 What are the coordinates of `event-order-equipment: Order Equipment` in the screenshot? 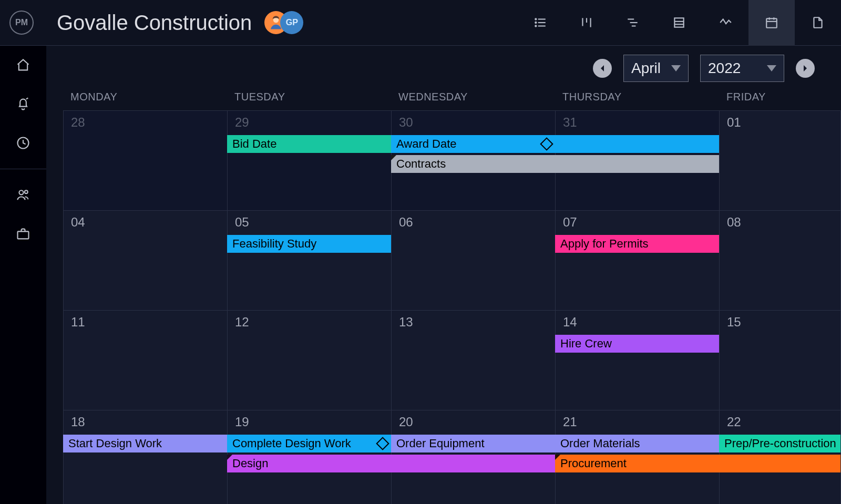 It's located at (473, 444).